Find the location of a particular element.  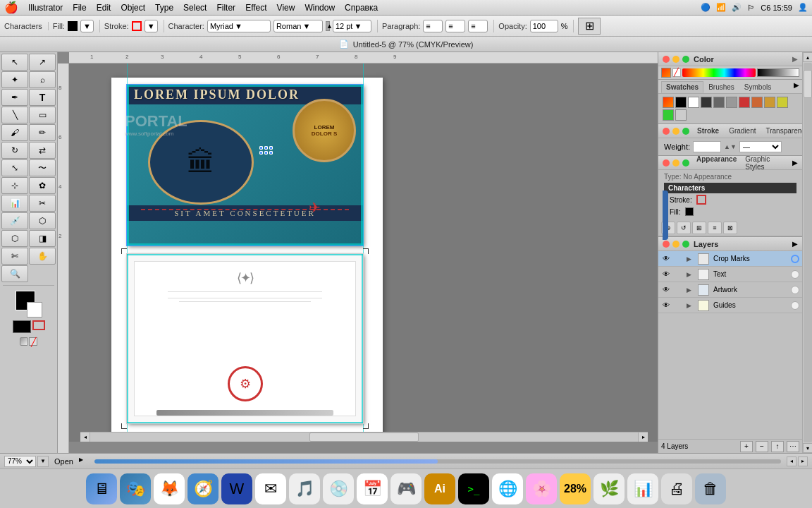

blend-tool: ⬡ is located at coordinates (42, 221).